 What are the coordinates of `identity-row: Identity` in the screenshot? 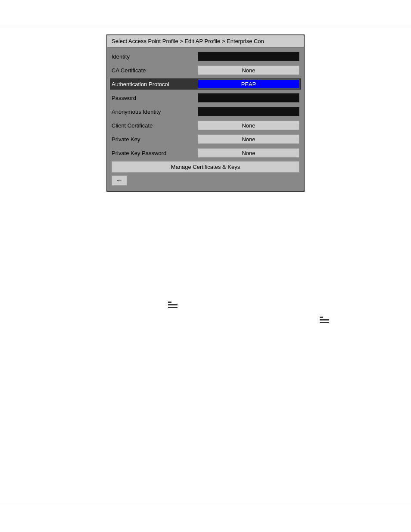 It's located at (206, 56).